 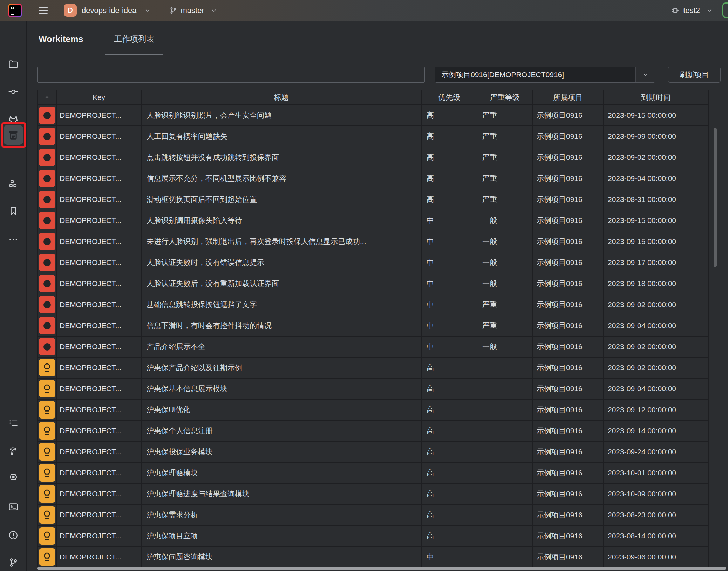 I want to click on filter-input, so click(x=231, y=75).